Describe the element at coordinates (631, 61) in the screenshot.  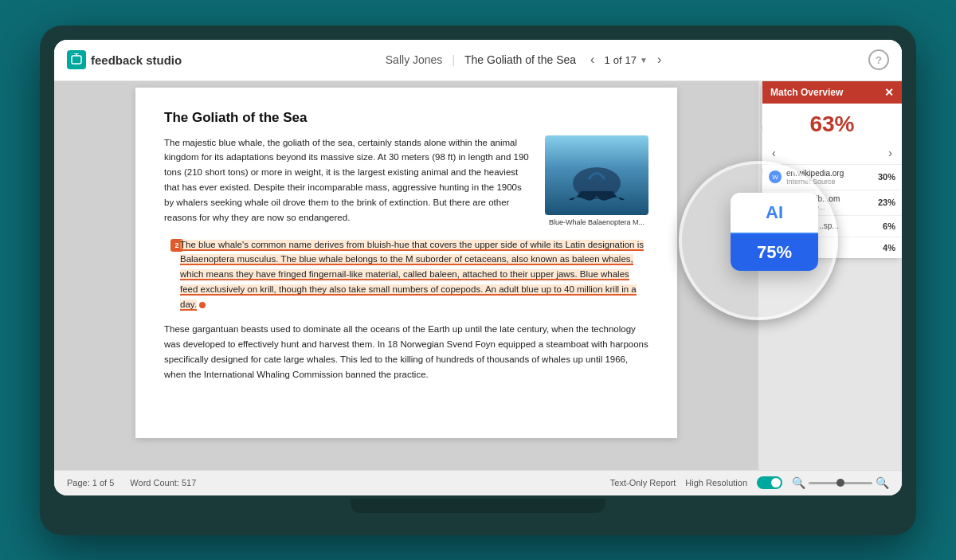
I see `page-total: 17` at that location.